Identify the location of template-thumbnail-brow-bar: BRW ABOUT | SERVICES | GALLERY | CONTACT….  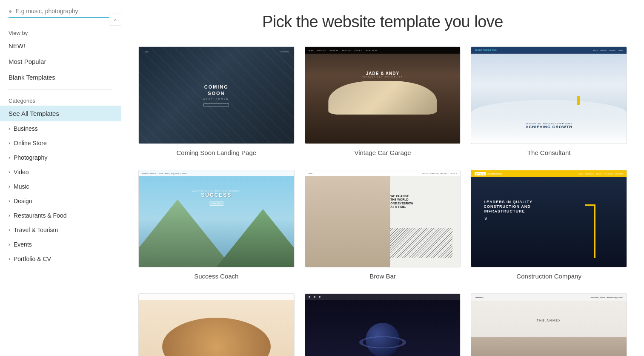
(383, 219).